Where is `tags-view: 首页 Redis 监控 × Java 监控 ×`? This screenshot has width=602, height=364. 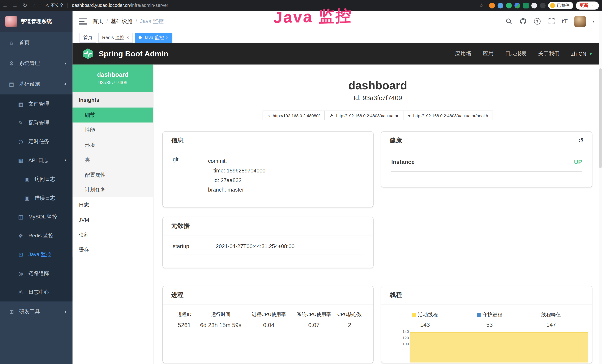 tags-view: 首页 Redis 监控 × Java 监控 × is located at coordinates (337, 38).